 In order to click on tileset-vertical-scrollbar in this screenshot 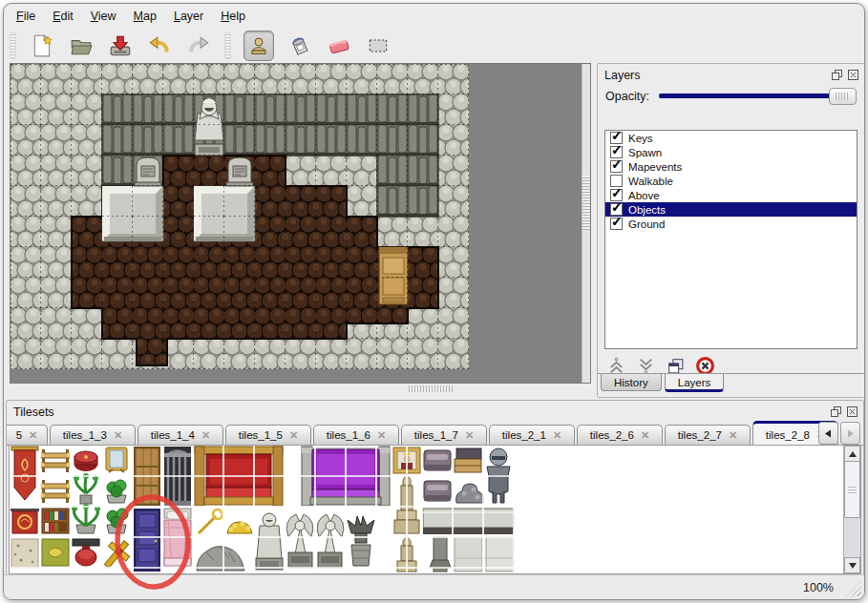, I will do `click(852, 509)`.